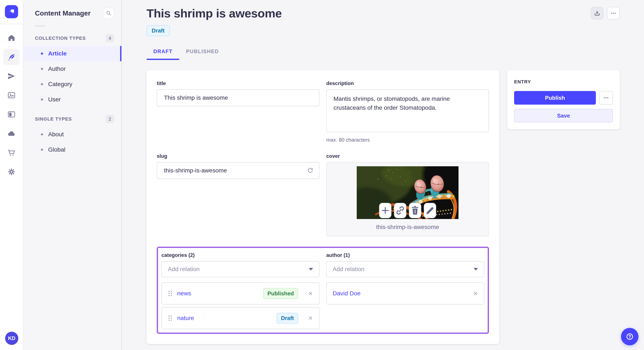 The width and height of the screenshot is (644, 350). What do you see at coordinates (57, 150) in the screenshot?
I see `sidebar-item-label: Global` at bounding box center [57, 150].